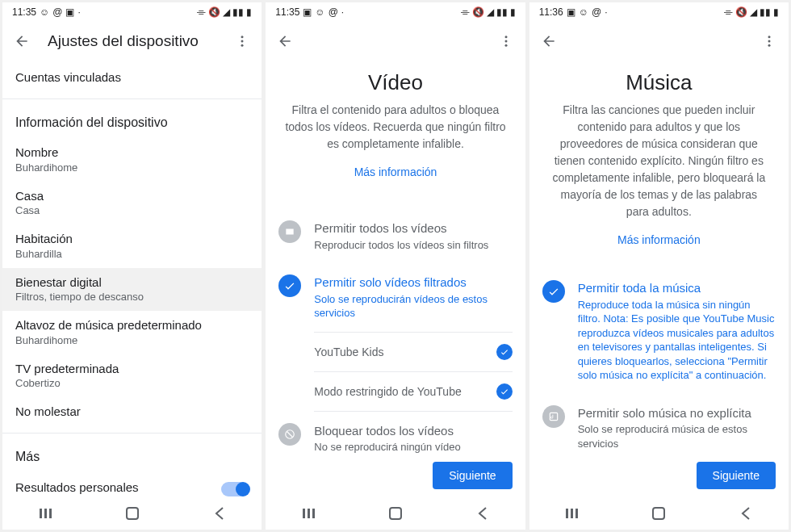 This screenshot has height=532, width=791. What do you see at coordinates (659, 12) in the screenshot?
I see `status-bar: 11:36 ▣ ☺ @ · ⌯ 🔇 ◢ ▮▮ ▮` at bounding box center [659, 12].